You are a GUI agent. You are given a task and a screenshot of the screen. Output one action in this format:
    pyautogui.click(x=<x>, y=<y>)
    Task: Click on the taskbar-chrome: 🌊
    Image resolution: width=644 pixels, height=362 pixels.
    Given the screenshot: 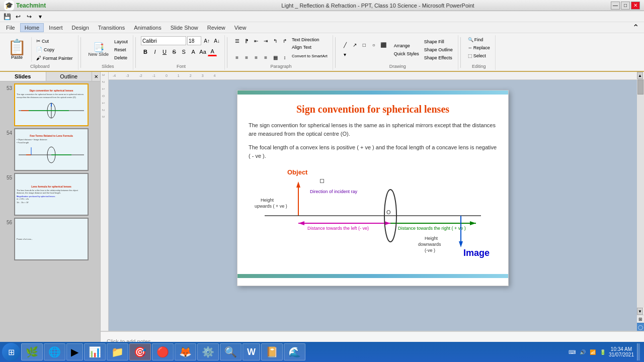 What is the action you would take?
    pyautogui.click(x=295, y=352)
    